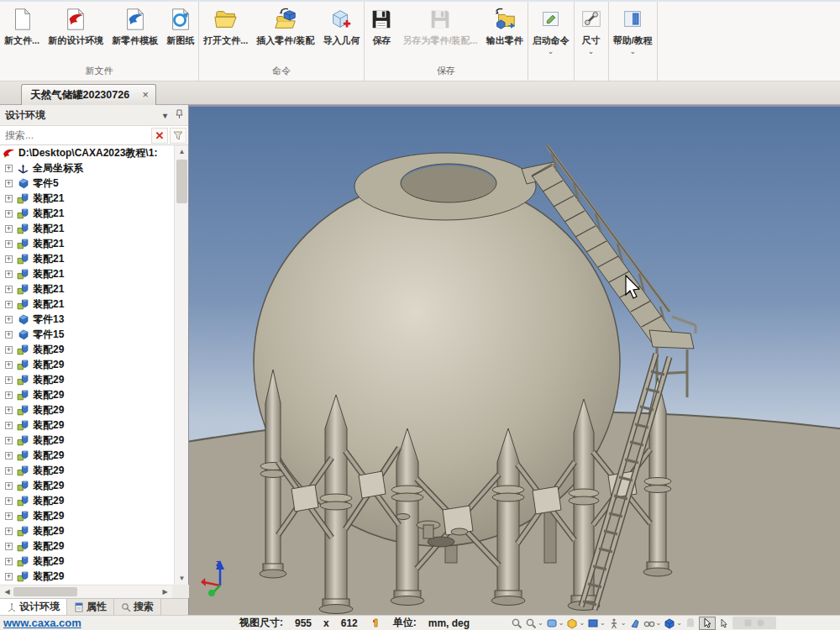  What do you see at coordinates (575, 623) in the screenshot?
I see `render-mode-icon: ⌄` at bounding box center [575, 623].